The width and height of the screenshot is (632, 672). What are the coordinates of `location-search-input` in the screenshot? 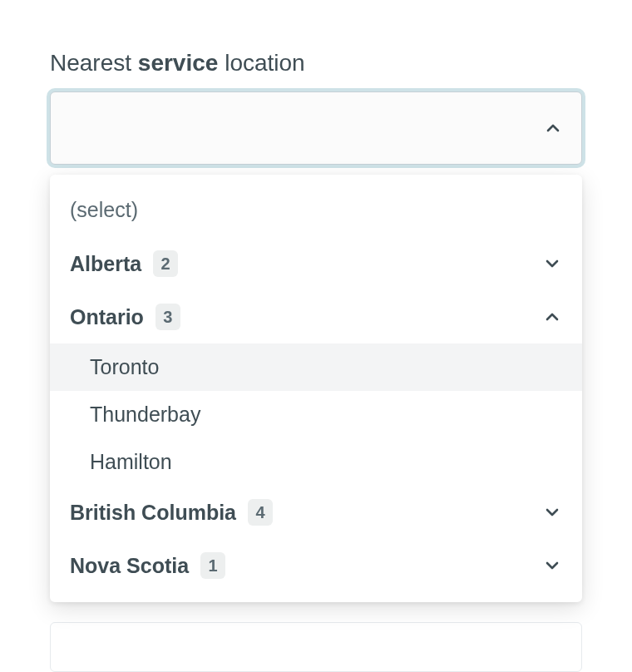 It's located at (306, 128).